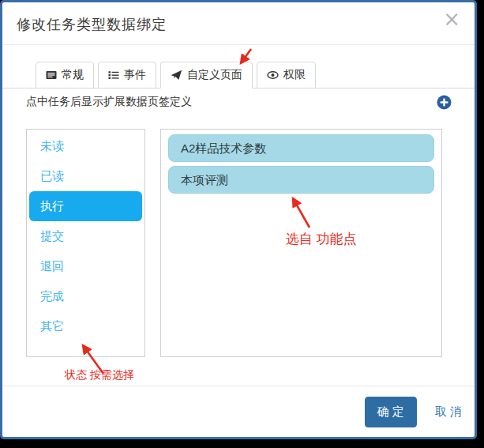 The height and width of the screenshot is (448, 484). Describe the element at coordinates (85, 266) in the screenshot. I see `status-item-return: 退回` at that location.